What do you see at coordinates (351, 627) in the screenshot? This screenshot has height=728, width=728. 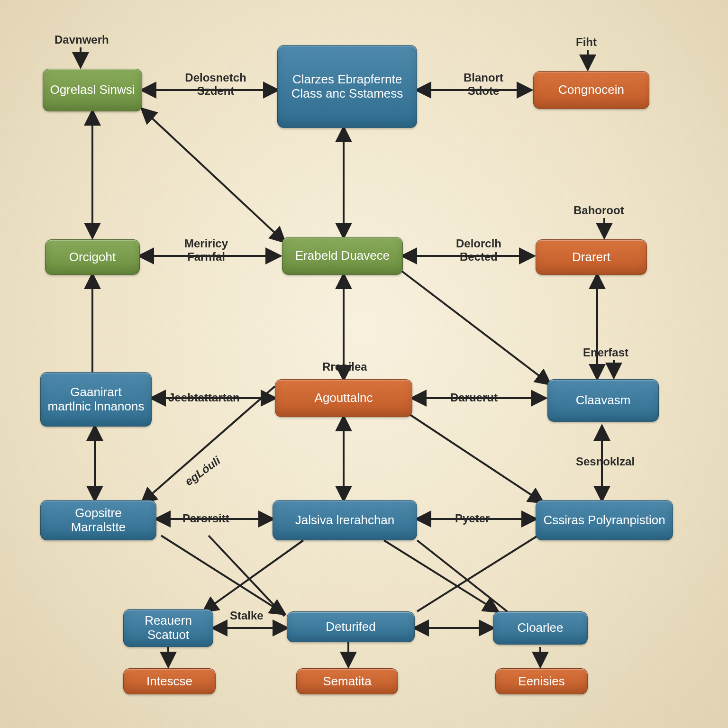 I see `node-text: Deturifed` at bounding box center [351, 627].